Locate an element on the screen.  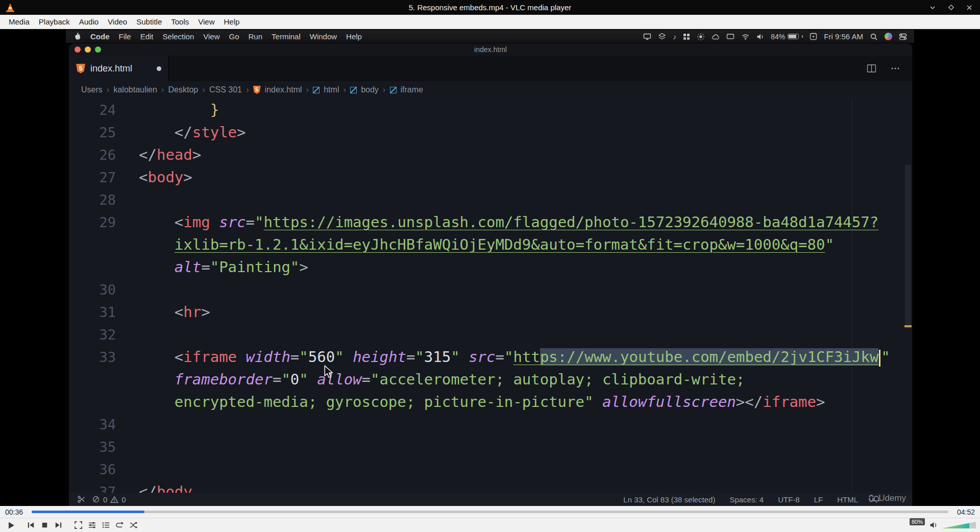
mac-menu-window: Window is located at coordinates (324, 37).